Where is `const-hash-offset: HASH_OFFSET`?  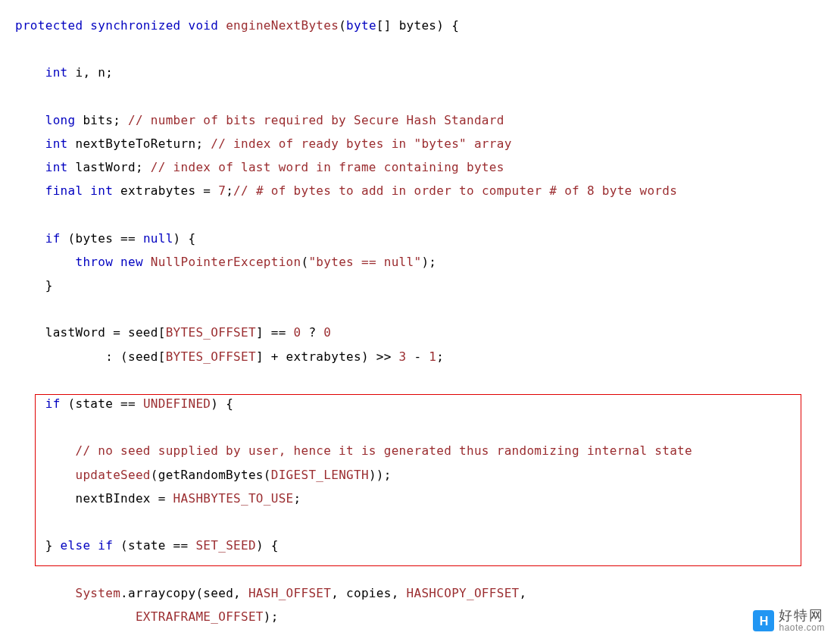
const-hash-offset: HASH_OFFSET is located at coordinates (289, 593).